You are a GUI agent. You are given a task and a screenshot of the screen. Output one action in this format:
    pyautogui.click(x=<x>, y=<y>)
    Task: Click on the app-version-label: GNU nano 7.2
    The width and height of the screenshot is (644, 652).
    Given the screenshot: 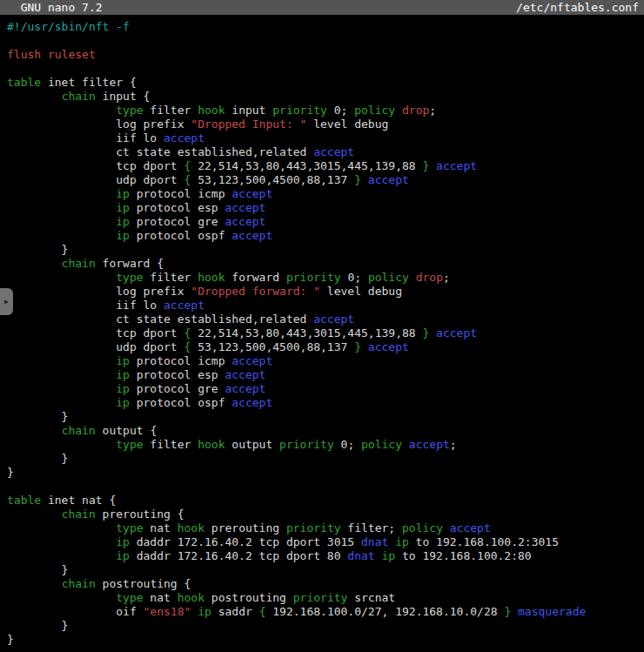 What is the action you would take?
    pyautogui.click(x=51, y=7)
    